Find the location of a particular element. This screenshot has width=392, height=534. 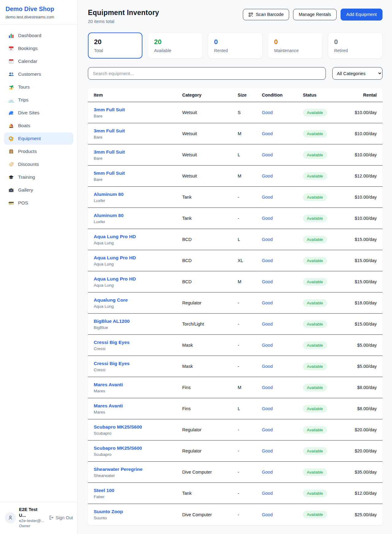

item-name-link: Shearwater Peregrine is located at coordinates (138, 469).